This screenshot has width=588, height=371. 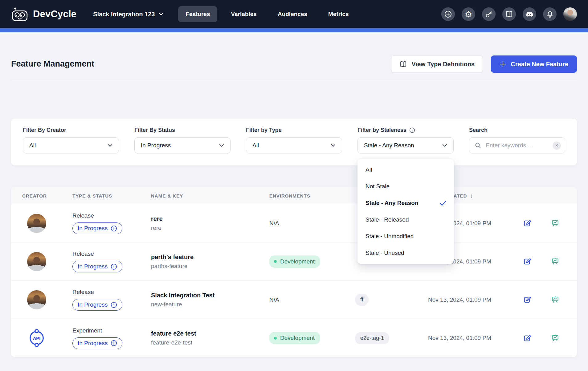 What do you see at coordinates (372, 338) in the screenshot?
I see `tag-badge: e2e-tag-1` at bounding box center [372, 338].